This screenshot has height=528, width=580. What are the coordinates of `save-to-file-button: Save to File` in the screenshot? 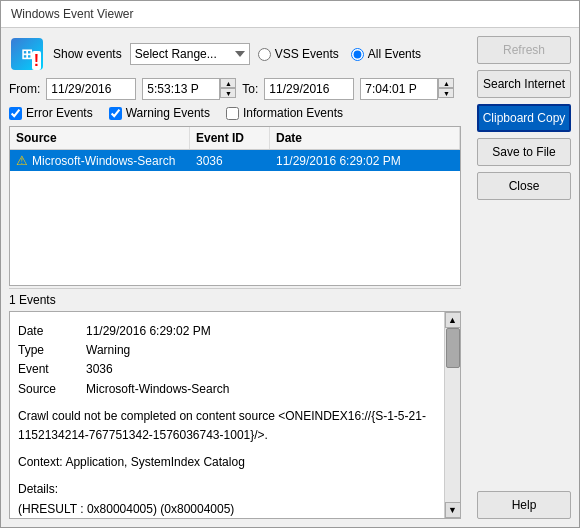 It's located at (524, 152).